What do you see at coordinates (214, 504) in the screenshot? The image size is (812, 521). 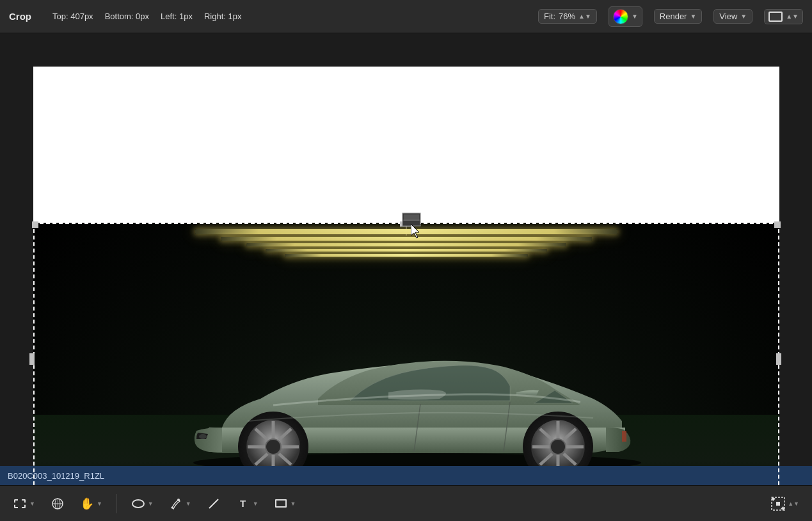 I see `line-icon` at bounding box center [214, 504].